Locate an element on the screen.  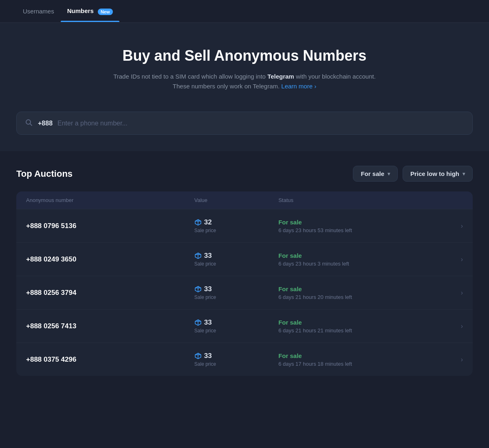
status-time: 6 days 21 hours 21 minutes left is located at coordinates (363, 331).